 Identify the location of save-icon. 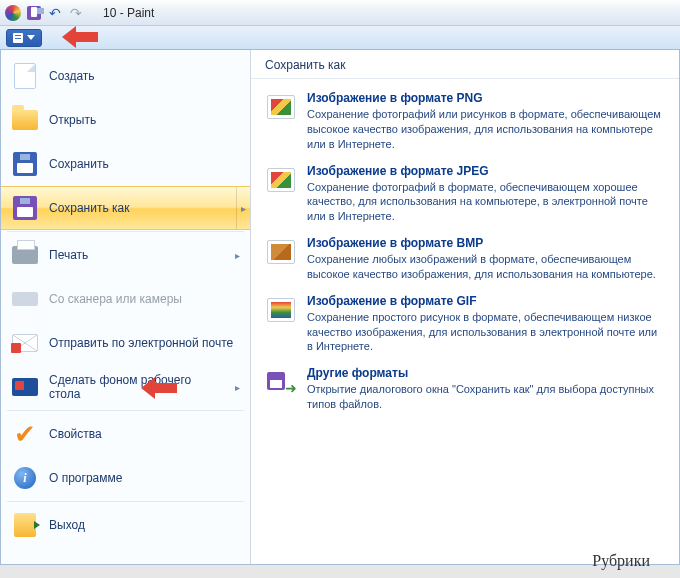
(25, 164).